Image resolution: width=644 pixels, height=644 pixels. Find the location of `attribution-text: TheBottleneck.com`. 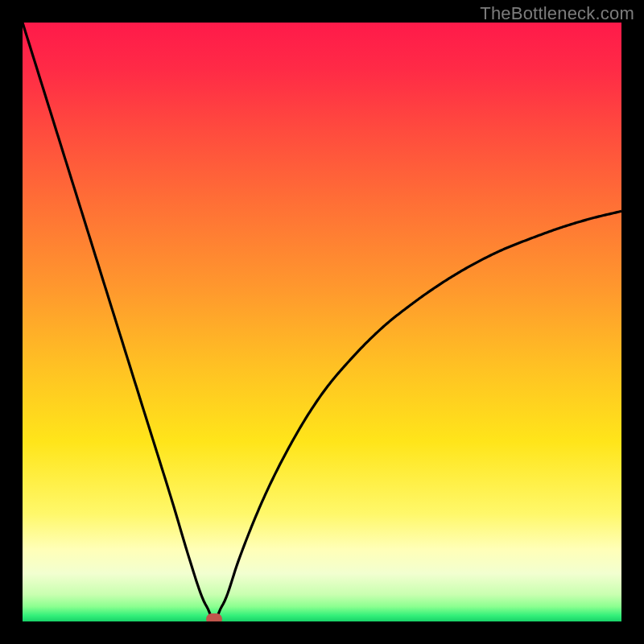

attribution-text: TheBottleneck.com is located at coordinates (557, 14).